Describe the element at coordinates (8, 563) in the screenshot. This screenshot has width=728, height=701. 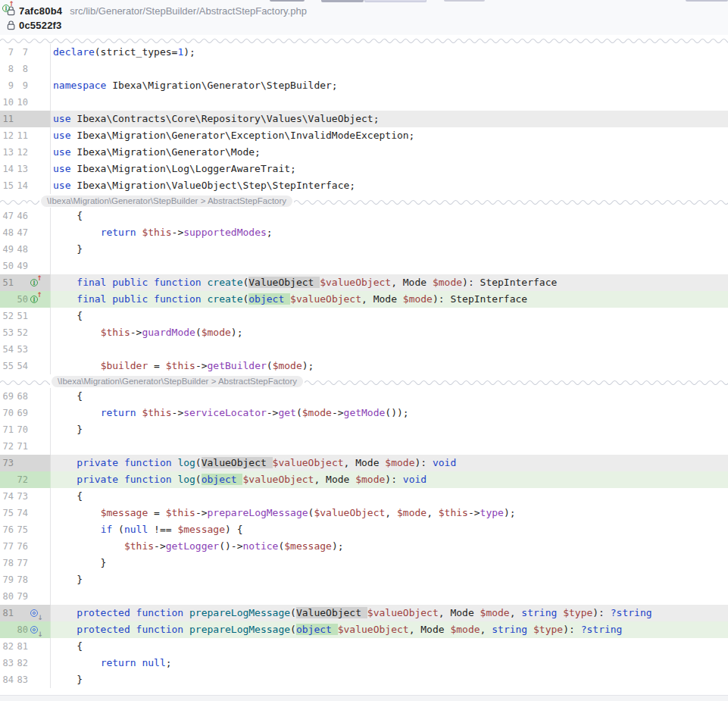
I see `line-number-before: 78` at that location.